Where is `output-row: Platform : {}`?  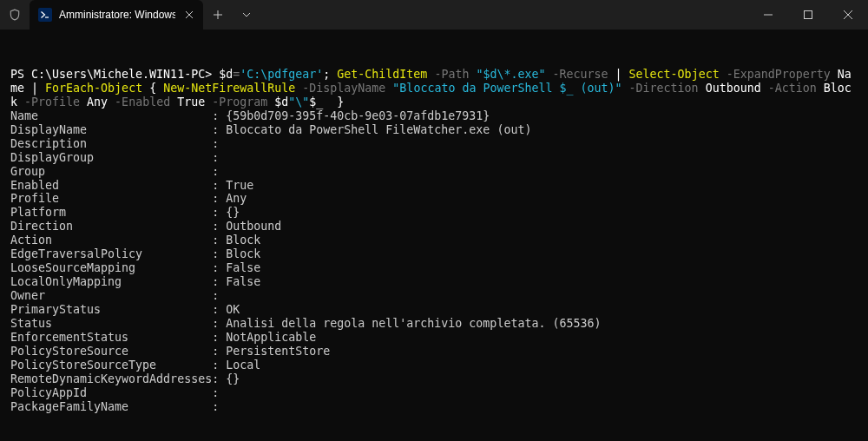 output-row: Platform : {} is located at coordinates (434, 213).